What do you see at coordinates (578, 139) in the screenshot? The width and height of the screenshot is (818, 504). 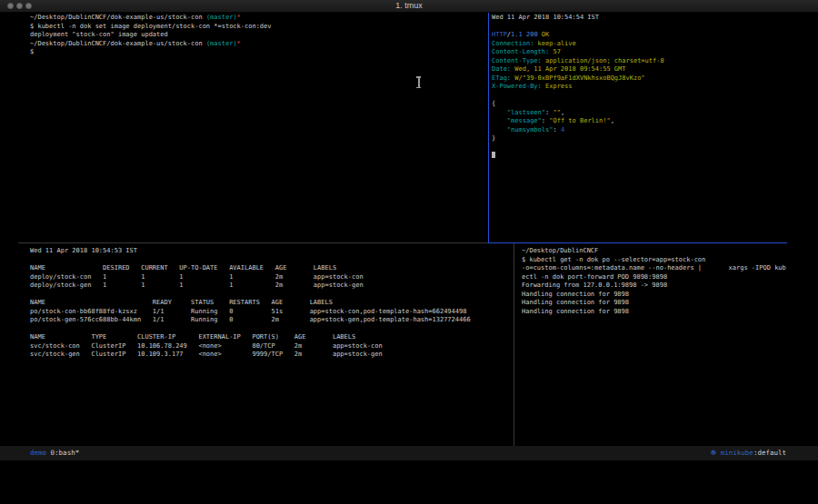 I see `json-close-brace: }` at bounding box center [578, 139].